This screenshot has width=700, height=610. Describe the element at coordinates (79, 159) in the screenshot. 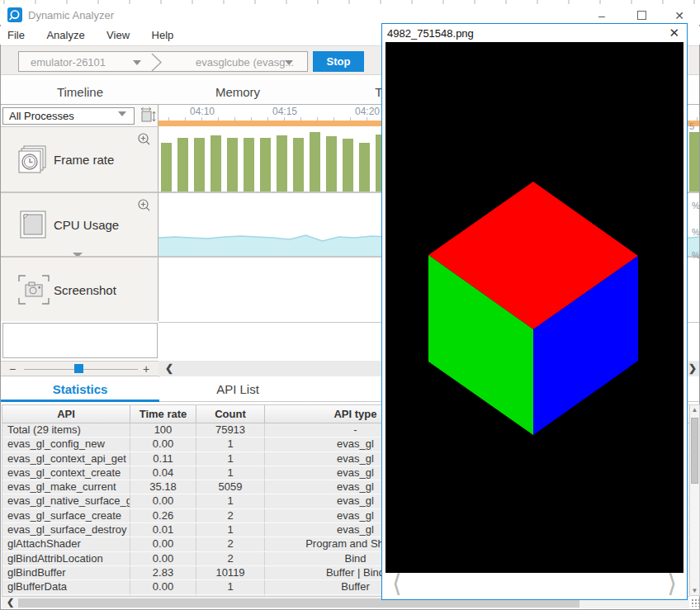

I see `frame-rate-row-header: Frame rate` at that location.